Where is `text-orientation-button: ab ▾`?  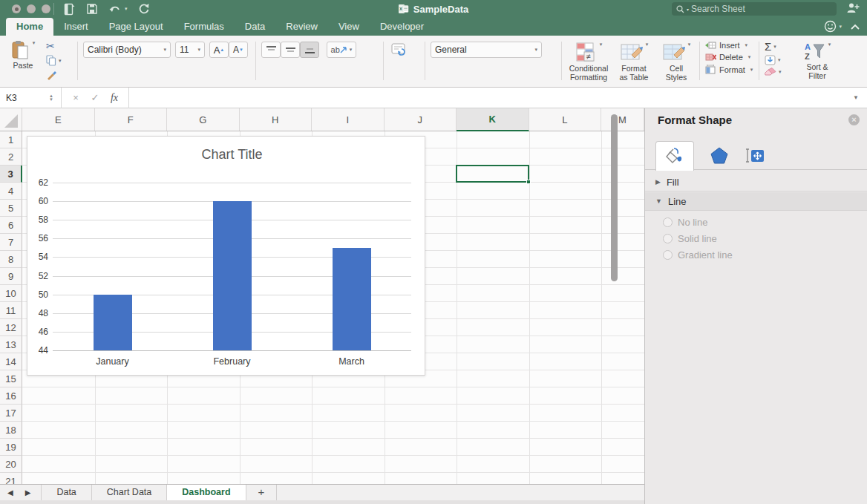 text-orientation-button: ab ▾ is located at coordinates (341, 50).